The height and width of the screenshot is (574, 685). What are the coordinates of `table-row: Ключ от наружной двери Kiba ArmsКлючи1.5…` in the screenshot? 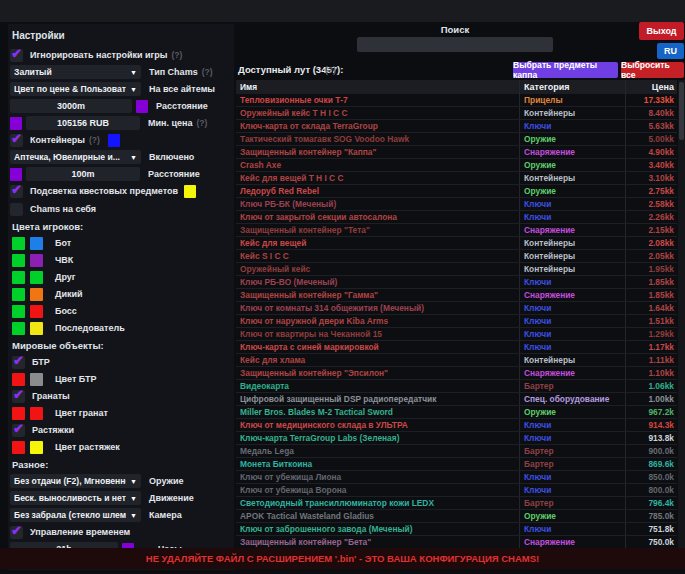 It's located at (456, 322).